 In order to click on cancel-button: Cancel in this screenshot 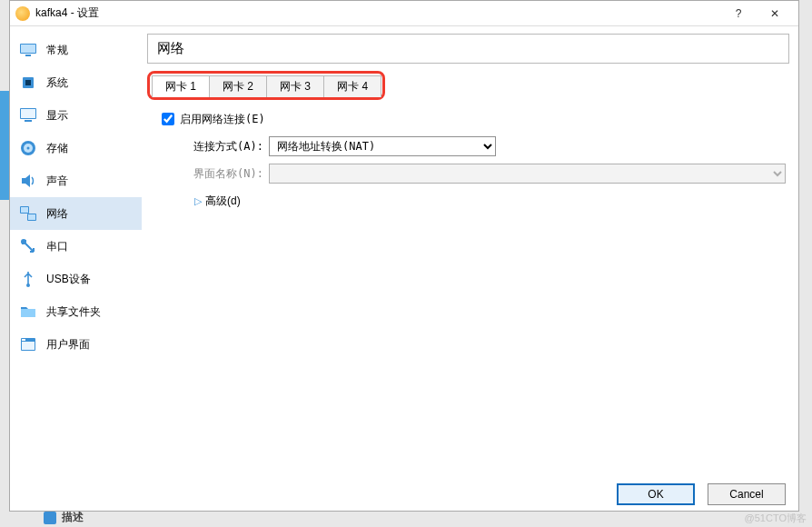, I will do `click(747, 494)`.